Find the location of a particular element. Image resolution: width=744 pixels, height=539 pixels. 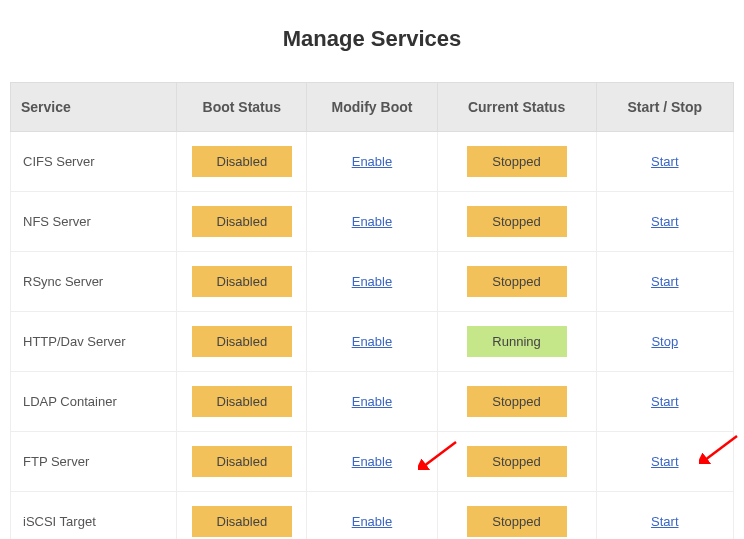

service-name: iSCSI Target is located at coordinates (94, 516).